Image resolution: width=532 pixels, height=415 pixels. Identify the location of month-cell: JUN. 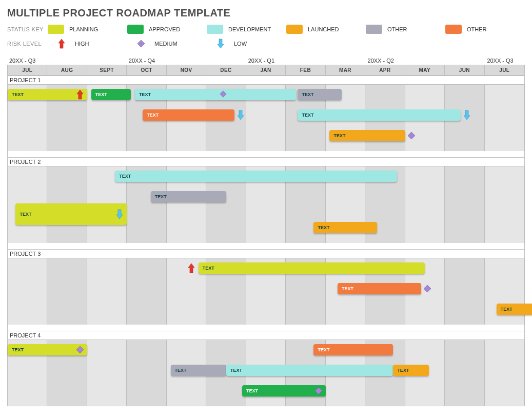
(465, 70).